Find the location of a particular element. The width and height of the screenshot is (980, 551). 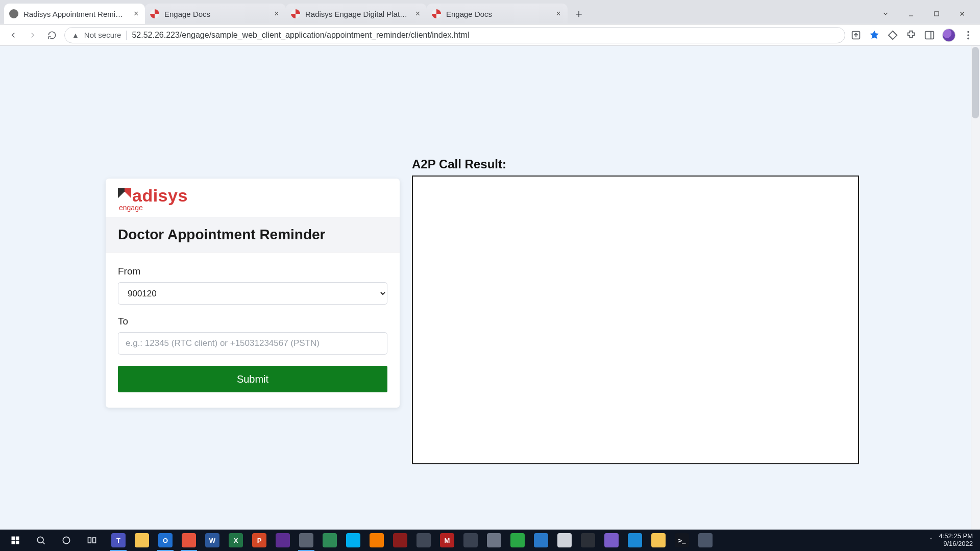

app-camera-icon is located at coordinates (424, 540).